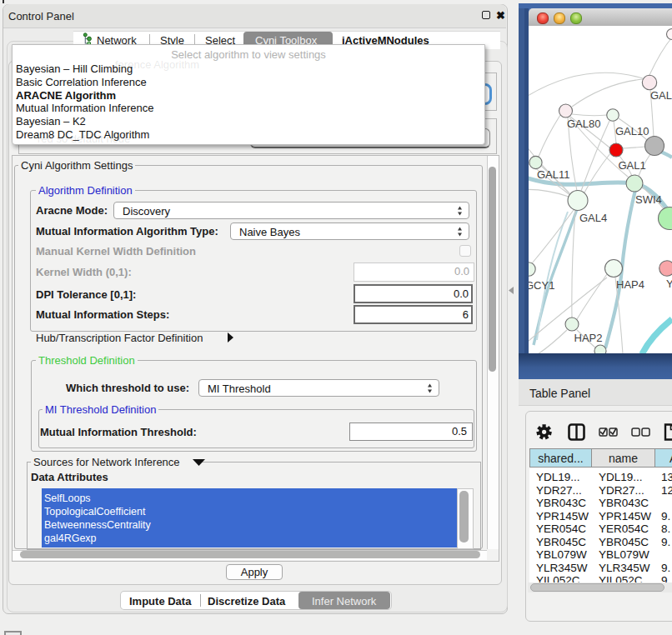  I want to click on svg-text: GAL80, so click(584, 123).